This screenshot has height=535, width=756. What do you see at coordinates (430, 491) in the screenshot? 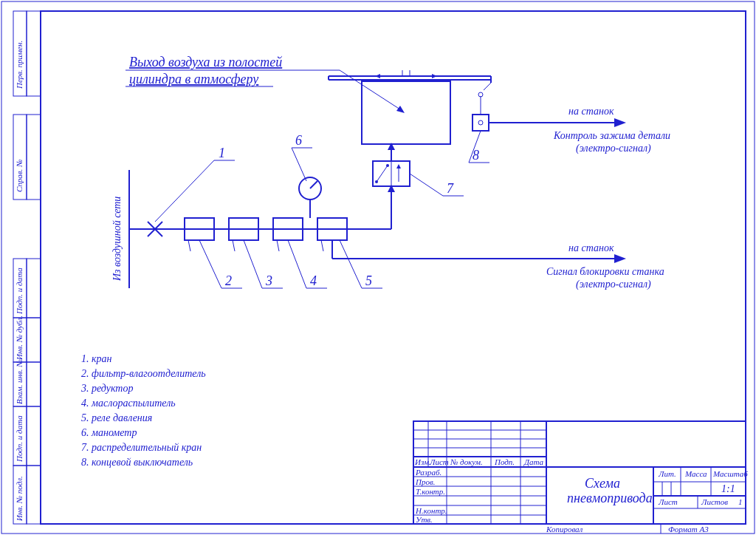
I see `tb-tkontr: Т.контр.` at bounding box center [430, 491].